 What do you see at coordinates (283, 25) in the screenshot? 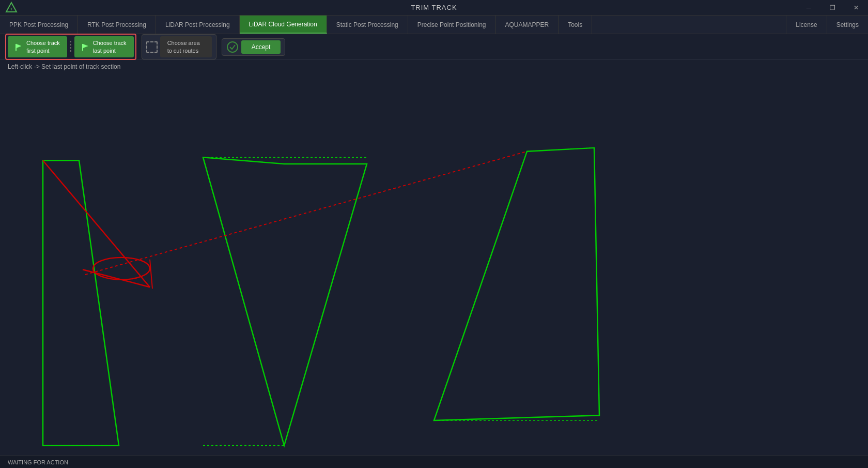
I see `tab-lidar-cloud: LiDAR Cloud Generation` at bounding box center [283, 25].